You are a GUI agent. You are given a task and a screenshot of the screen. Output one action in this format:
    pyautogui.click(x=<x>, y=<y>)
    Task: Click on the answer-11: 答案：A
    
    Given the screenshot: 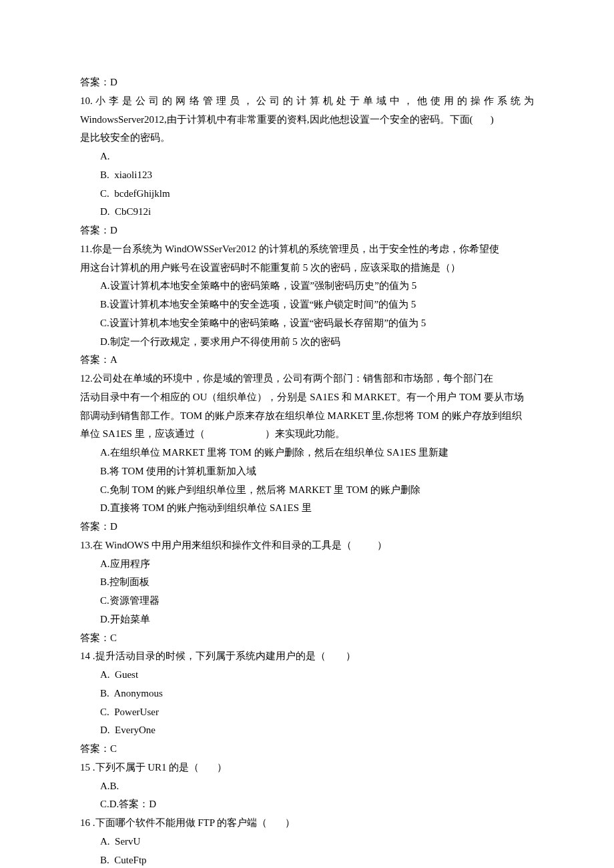 What is the action you would take?
    pyautogui.click(x=307, y=360)
    